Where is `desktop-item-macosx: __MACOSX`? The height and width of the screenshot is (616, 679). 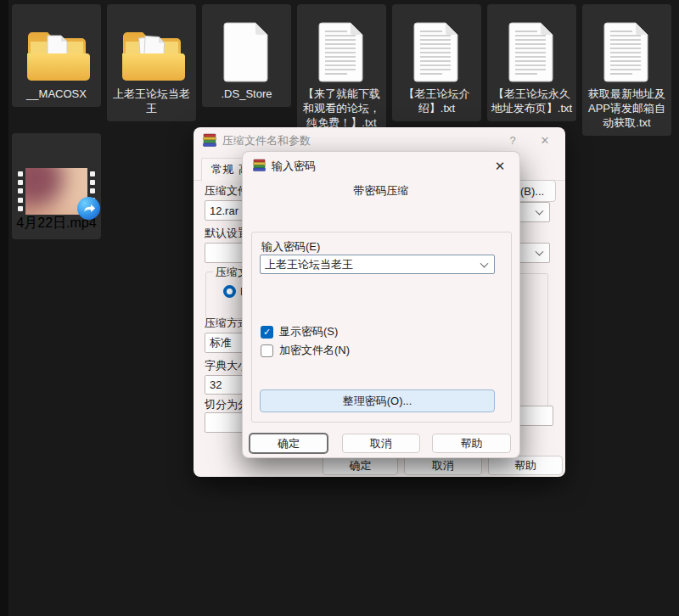
desktop-item-macosx: __MACOSX is located at coordinates (56, 56).